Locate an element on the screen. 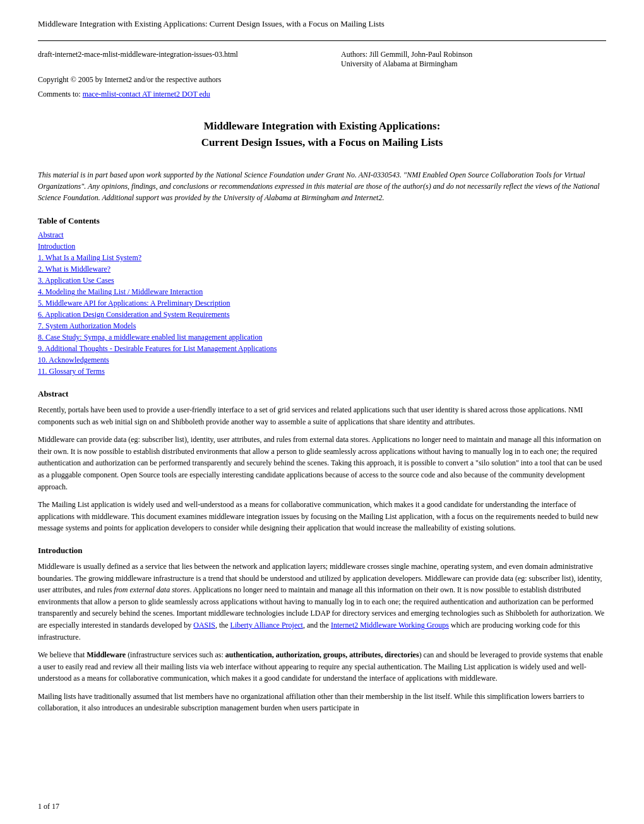 The height and width of the screenshot is (824, 644). introduction-heading: Introduction is located at coordinates (322, 551).